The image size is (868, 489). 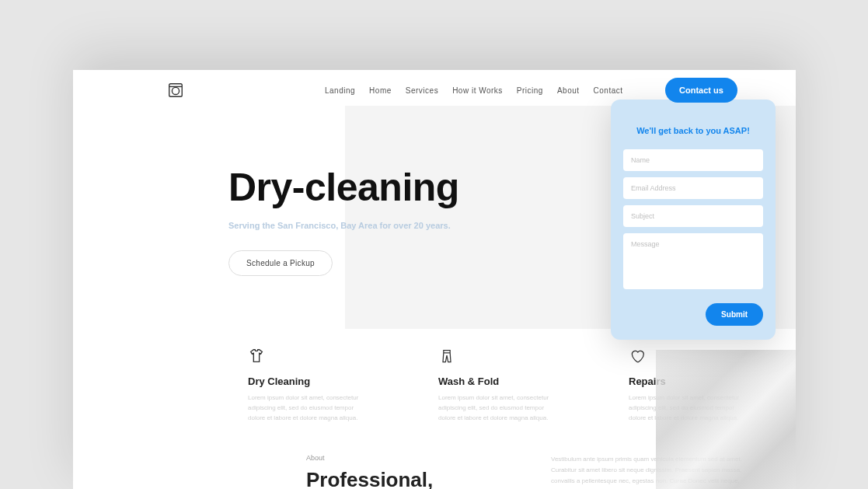 I want to click on nav-about: About, so click(x=569, y=90).